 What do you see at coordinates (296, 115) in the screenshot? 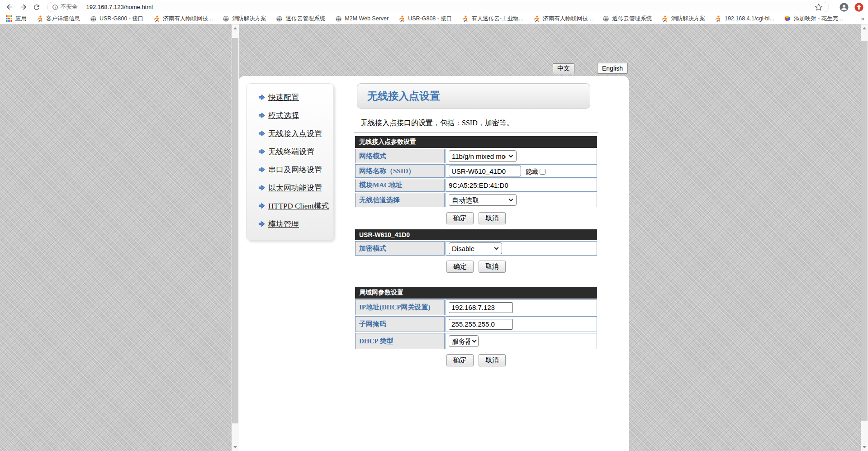
I see `sidebar-item-2: 模式选择` at bounding box center [296, 115].